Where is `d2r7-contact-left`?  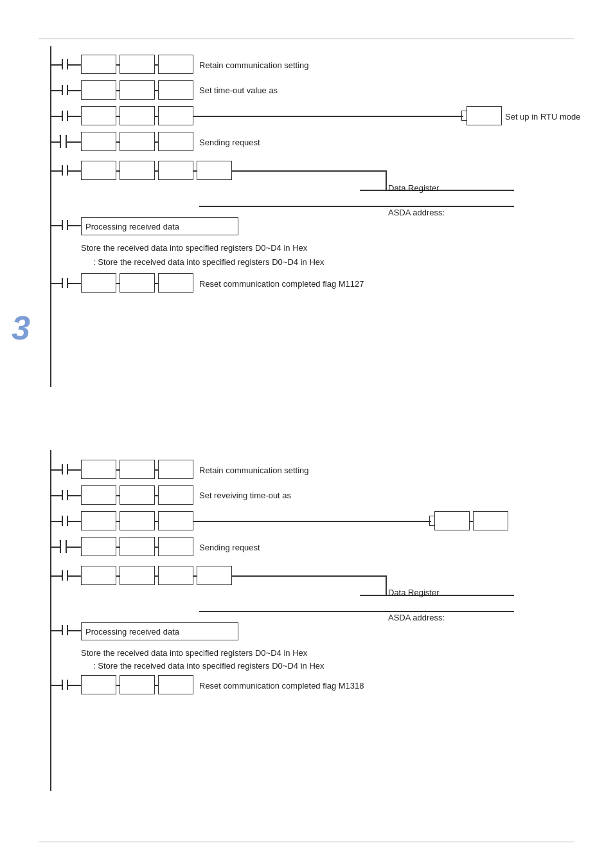
d2r7-contact-left is located at coordinates (62, 685).